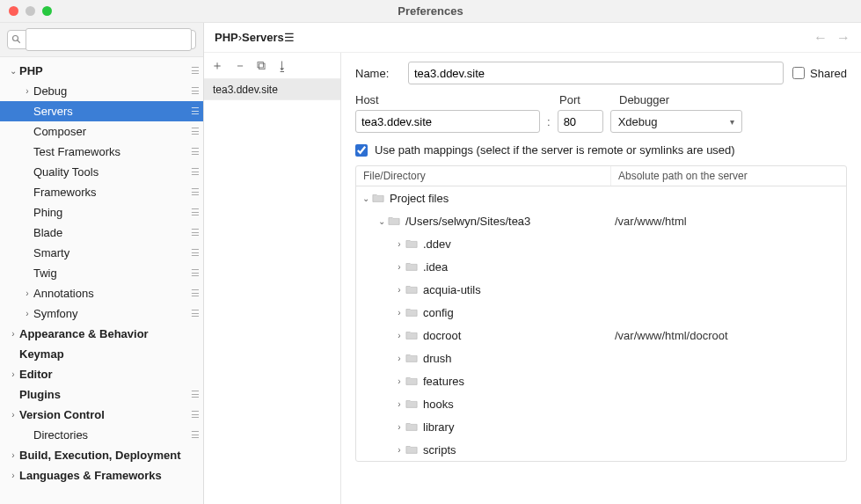 The width and height of the screenshot is (861, 504). Describe the element at coordinates (435, 267) in the screenshot. I see `path-name: .idea` at that location.